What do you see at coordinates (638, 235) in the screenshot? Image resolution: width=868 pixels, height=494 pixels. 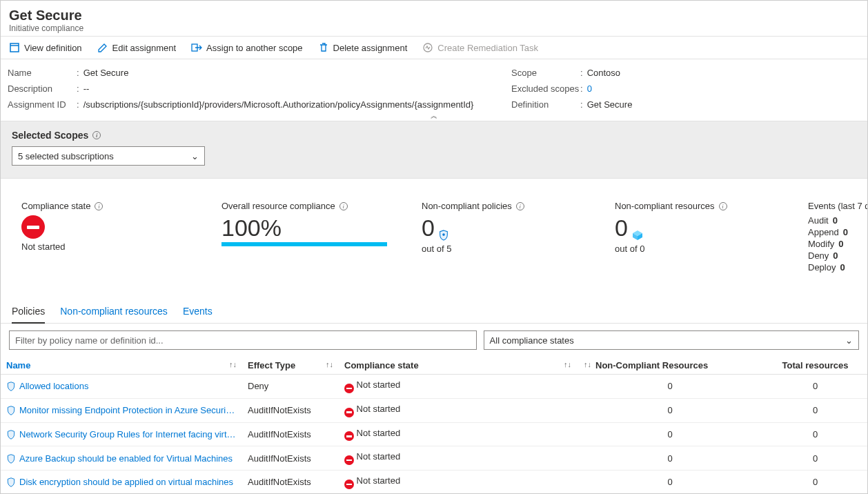 I see `cube-icon` at bounding box center [638, 235].